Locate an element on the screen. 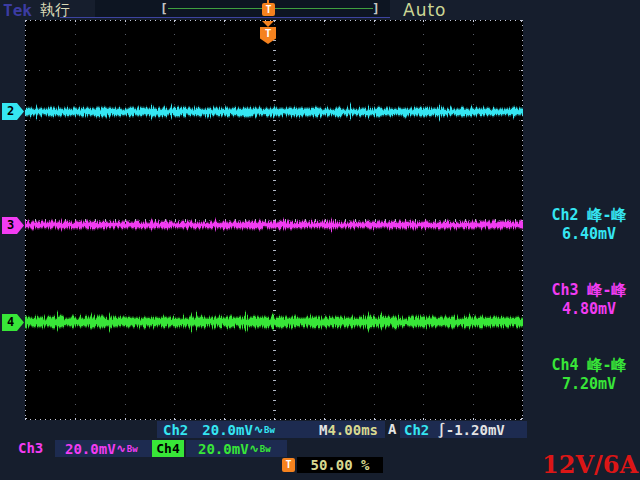  trigger-mode-label: A is located at coordinates (392, 429).